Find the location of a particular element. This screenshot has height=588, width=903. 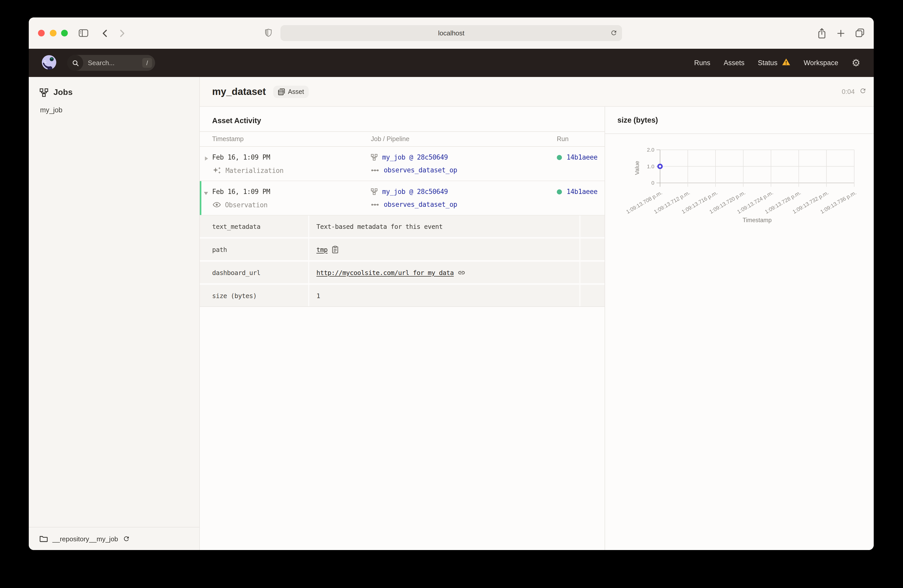

search-placeholder: Search... is located at coordinates (113, 63).